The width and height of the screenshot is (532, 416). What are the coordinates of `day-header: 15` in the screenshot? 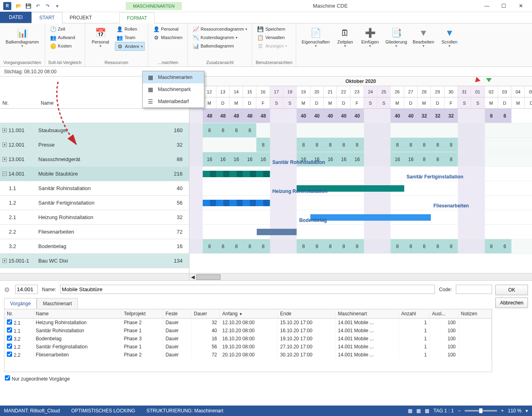 It's located at (250, 92).